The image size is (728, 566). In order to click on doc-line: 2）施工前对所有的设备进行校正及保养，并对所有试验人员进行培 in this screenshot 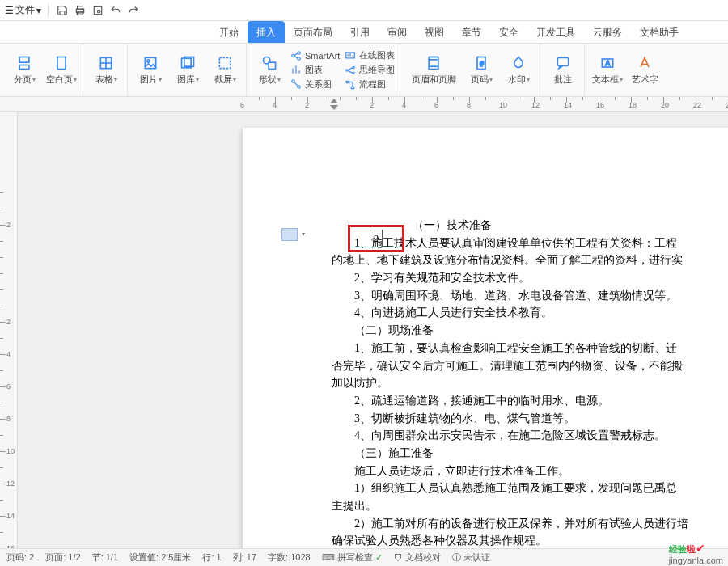, I will do `click(530, 524)`.